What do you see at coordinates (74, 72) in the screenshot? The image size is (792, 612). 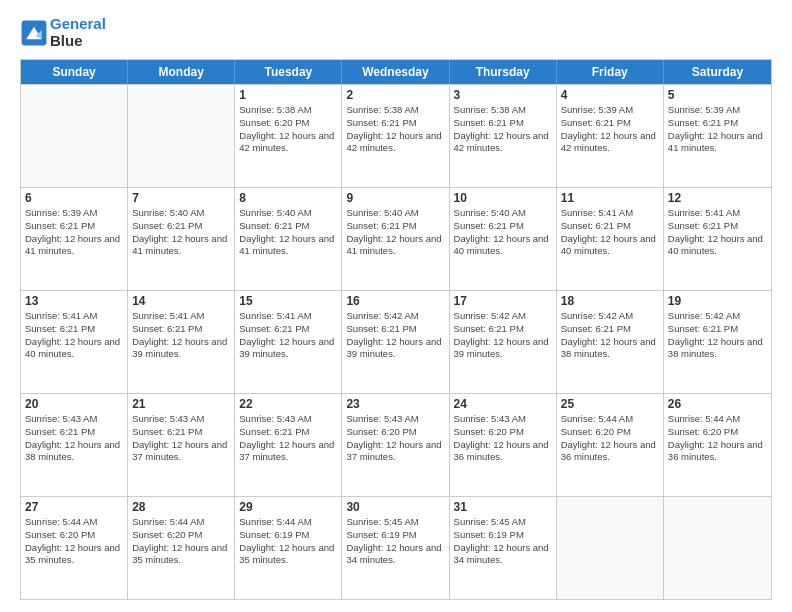 I see `day-header-sunday: Sunday` at bounding box center [74, 72].